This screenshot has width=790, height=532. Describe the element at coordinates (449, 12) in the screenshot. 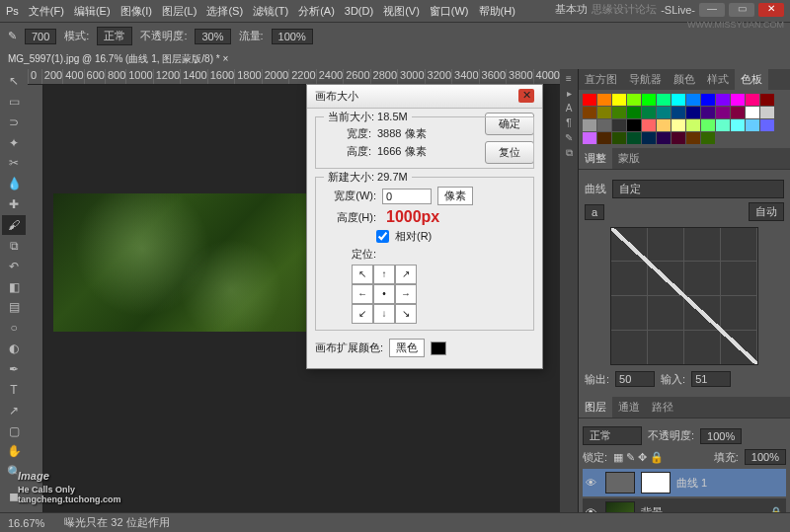

I see `menu-window: 窗口(W)` at that location.